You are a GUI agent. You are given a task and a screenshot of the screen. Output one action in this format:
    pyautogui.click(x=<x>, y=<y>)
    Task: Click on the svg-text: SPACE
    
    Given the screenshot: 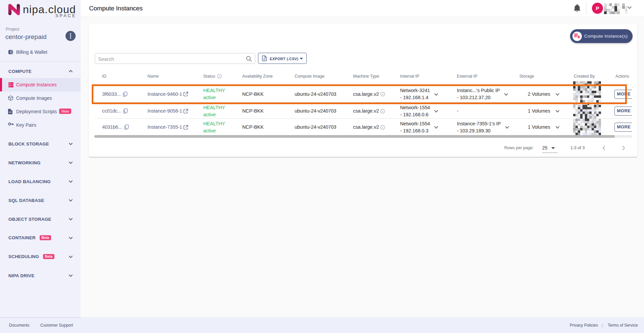 What is the action you would take?
    pyautogui.click(x=66, y=15)
    